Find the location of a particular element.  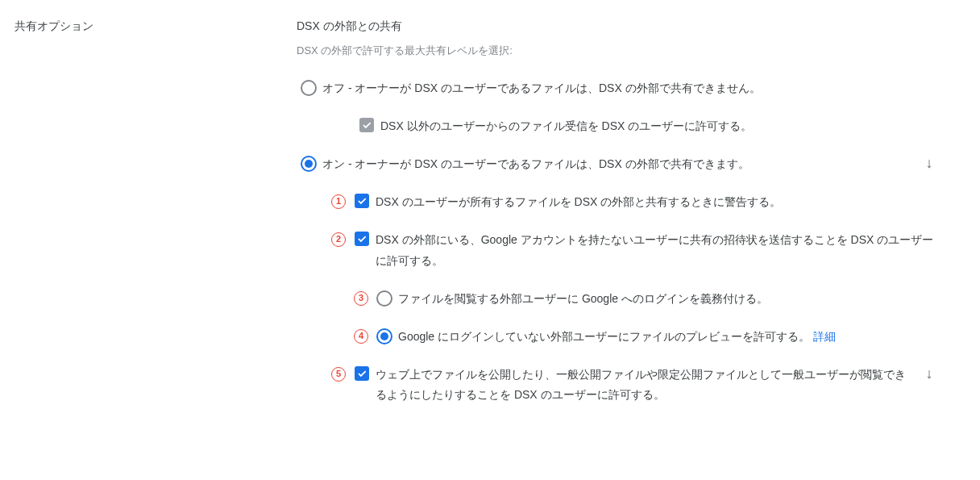

section-title: DSX の外部との共有 is located at coordinates (619, 26).